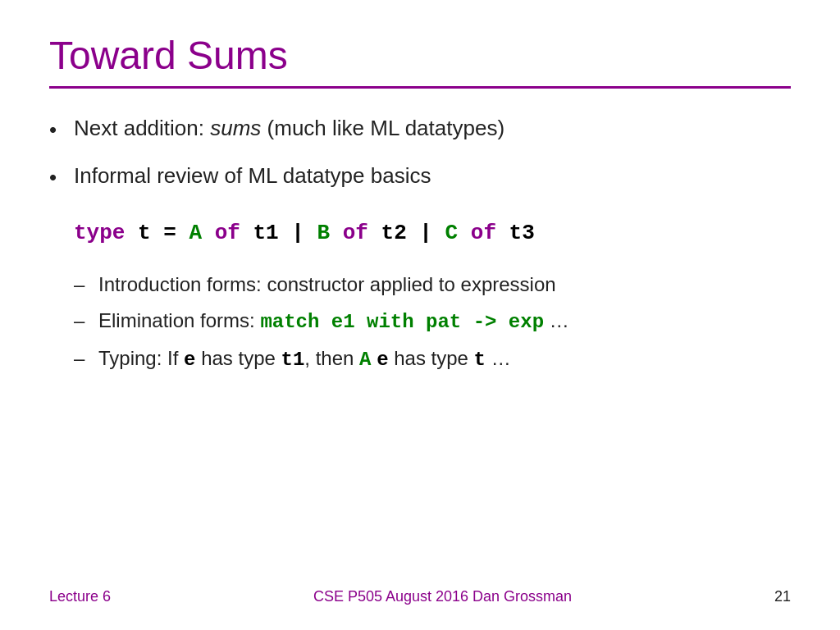 This screenshot has height=630, width=840. Describe the element at coordinates (452, 233) in the screenshot. I see `code-C: C` at that location.